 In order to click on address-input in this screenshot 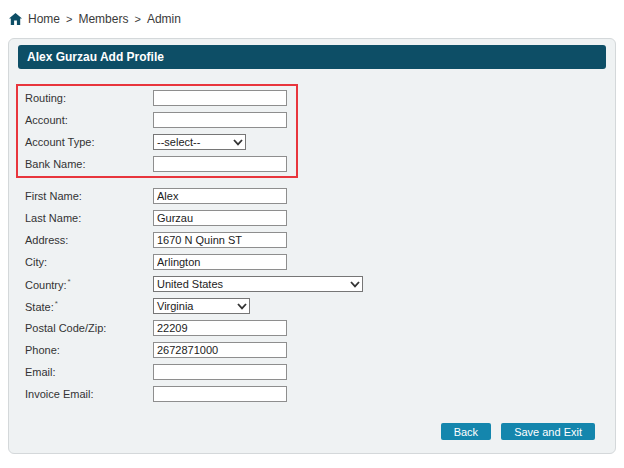, I will do `click(220, 240)`.